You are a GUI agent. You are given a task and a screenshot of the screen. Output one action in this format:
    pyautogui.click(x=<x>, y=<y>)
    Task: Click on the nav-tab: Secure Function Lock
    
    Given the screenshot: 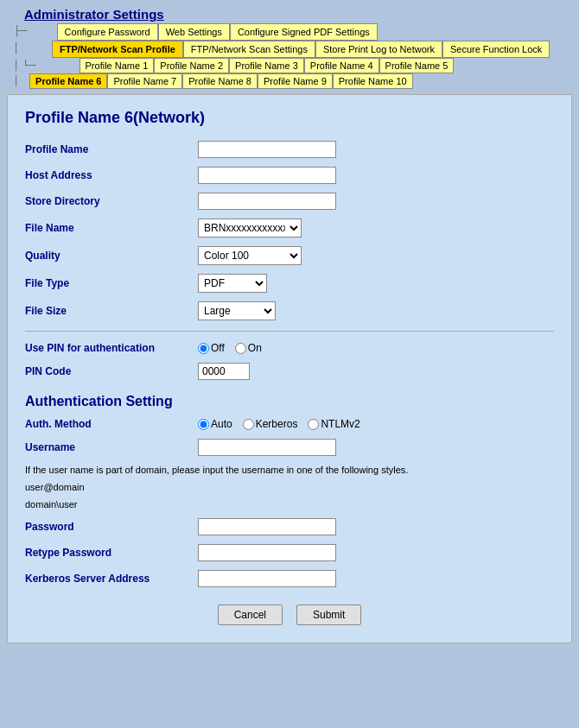 What is the action you would take?
    pyautogui.click(x=496, y=49)
    